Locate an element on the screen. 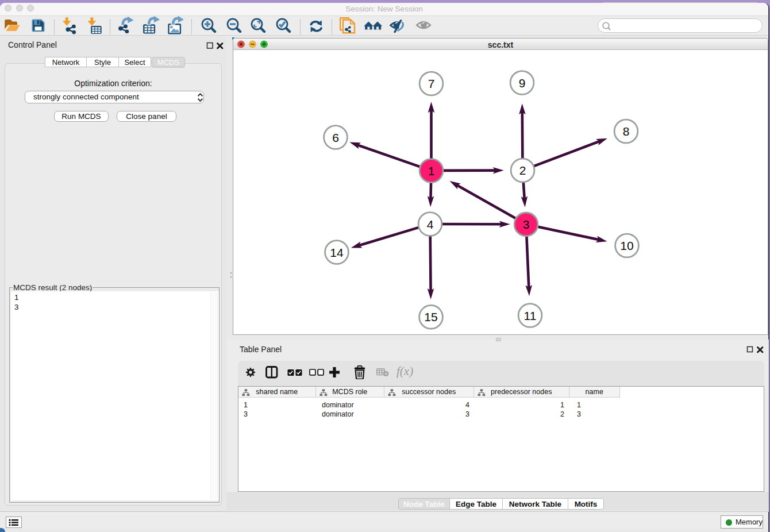 This screenshot has width=770, height=532. svg-text: 14 is located at coordinates (337, 253).